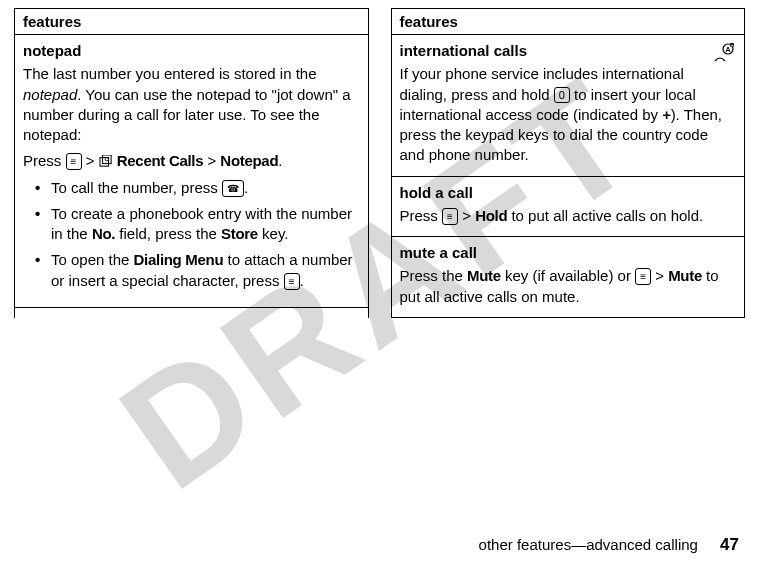 The image size is (759, 565). What do you see at coordinates (206, 188) in the screenshot?
I see `bullet-call: To call the number, press .` at bounding box center [206, 188].